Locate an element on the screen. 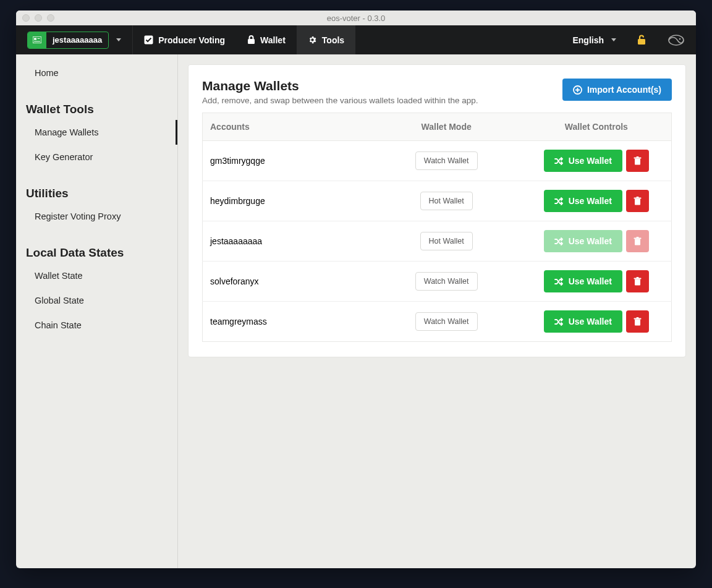 Image resolution: width=712 pixels, height=588 pixels. brand-logo is located at coordinates (676, 40).